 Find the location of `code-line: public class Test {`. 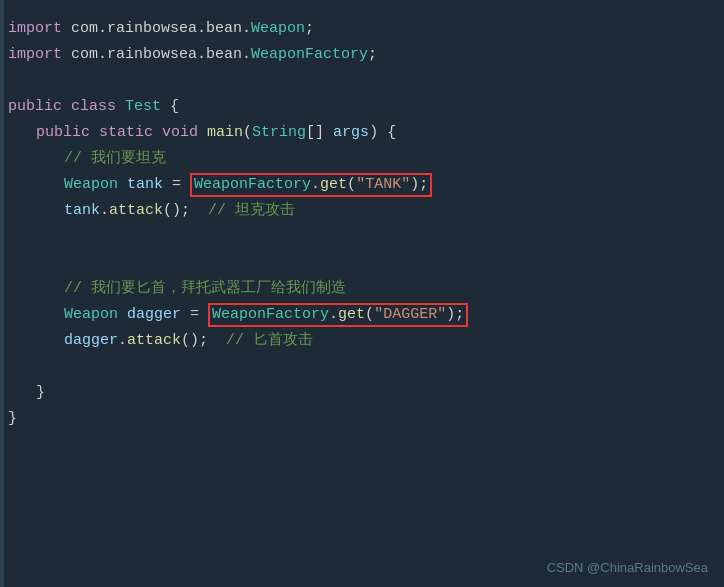

code-line: public class Test { is located at coordinates (362, 107).